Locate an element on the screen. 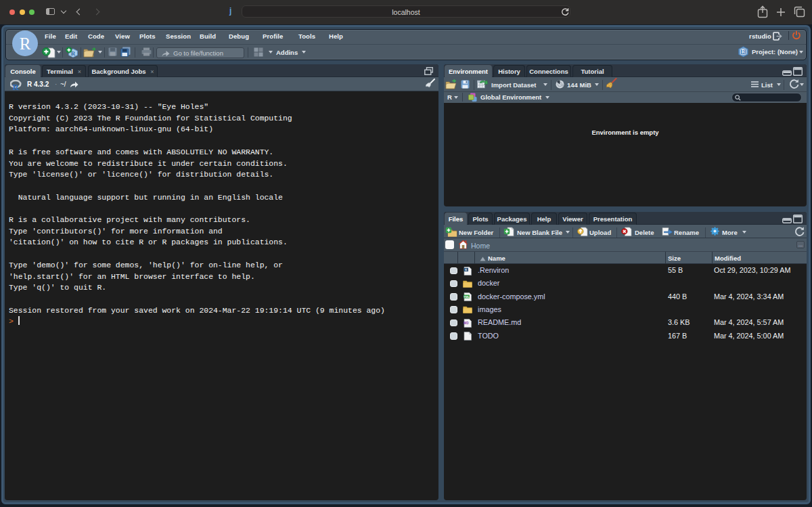 The height and width of the screenshot is (507, 812). svg-text: MD is located at coordinates (466, 324).